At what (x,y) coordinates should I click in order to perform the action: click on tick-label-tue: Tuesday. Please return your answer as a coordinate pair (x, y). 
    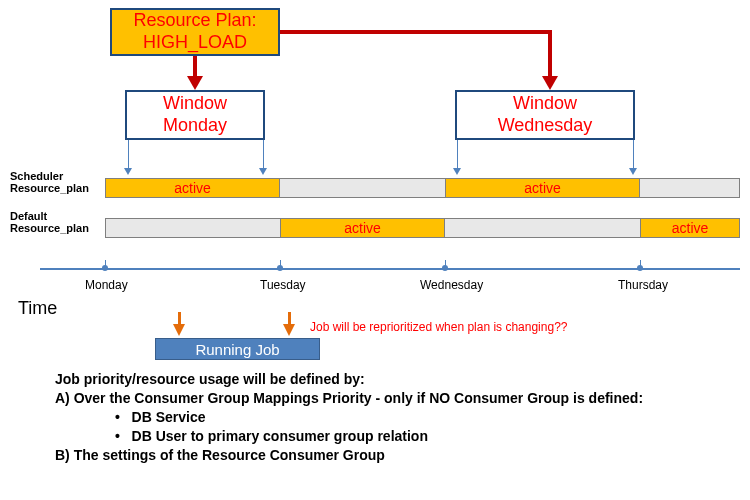
    Looking at the image, I should click on (283, 285).